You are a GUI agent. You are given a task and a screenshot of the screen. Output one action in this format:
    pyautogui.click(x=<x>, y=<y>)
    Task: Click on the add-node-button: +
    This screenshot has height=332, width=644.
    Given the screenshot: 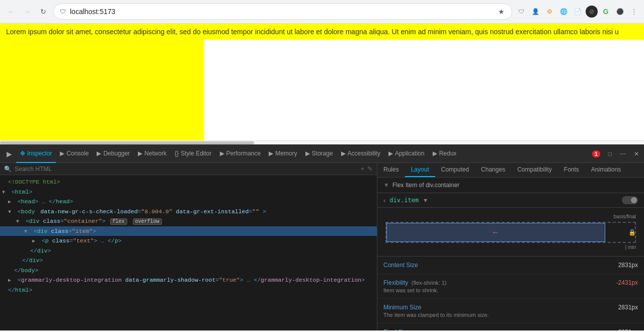 What is the action you would take?
    pyautogui.click(x=362, y=169)
    